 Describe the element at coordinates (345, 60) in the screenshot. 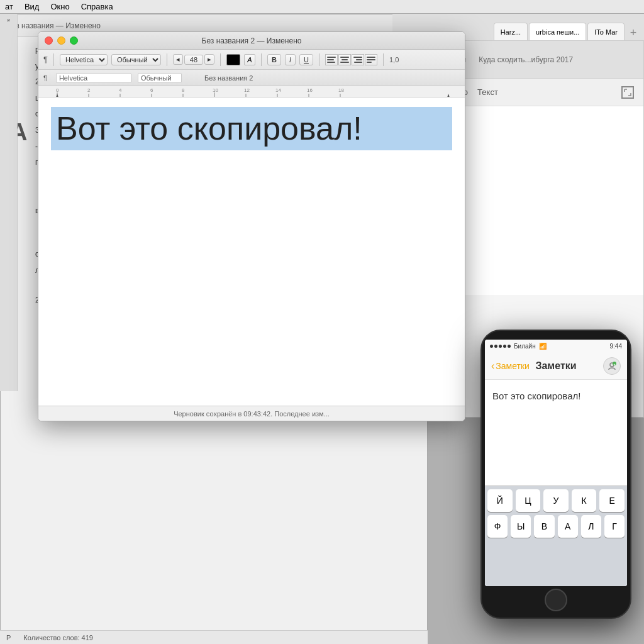

I see `align-center-button` at that location.